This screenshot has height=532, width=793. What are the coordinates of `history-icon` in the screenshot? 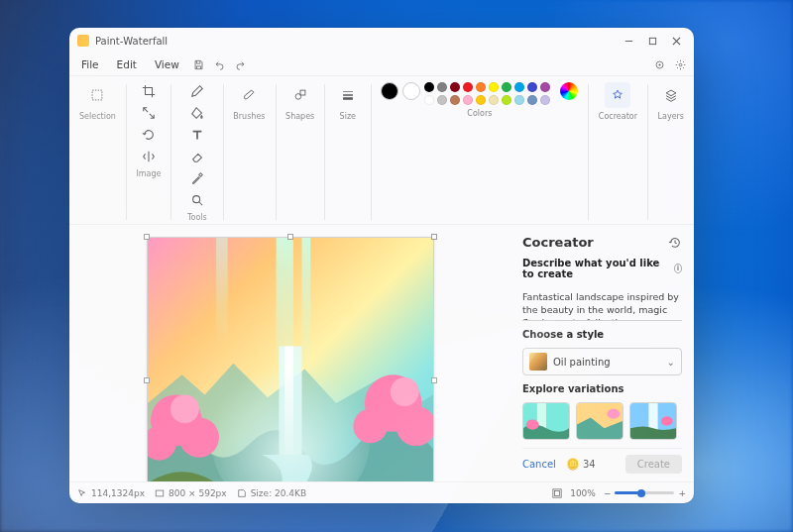 It's located at (675, 243).